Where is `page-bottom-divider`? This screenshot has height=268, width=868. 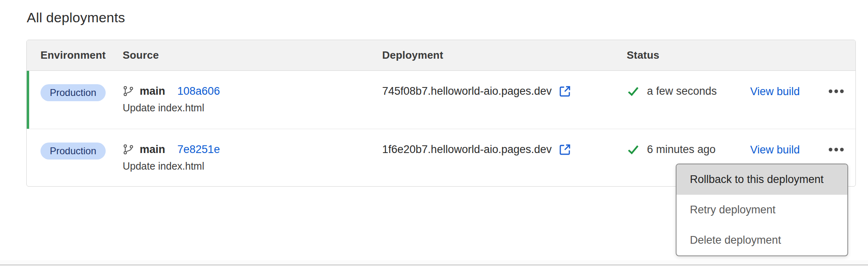 page-bottom-divider is located at coordinates (434, 263).